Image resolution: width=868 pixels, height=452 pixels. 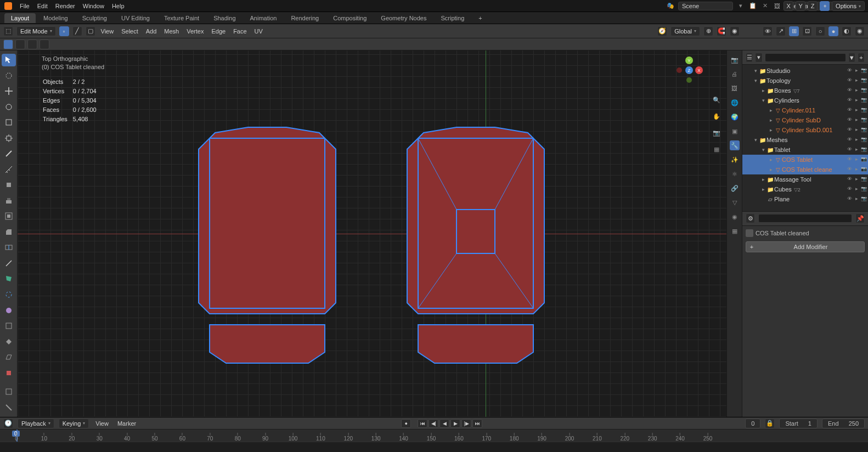 I want to click on tool-polybuild, so click(x=9, y=279).